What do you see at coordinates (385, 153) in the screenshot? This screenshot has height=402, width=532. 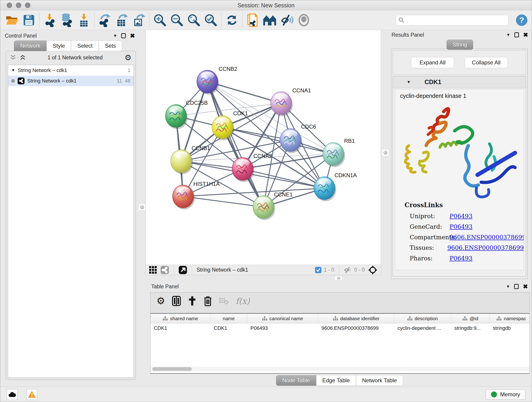 I see `right-splitter-handle` at bounding box center [385, 153].